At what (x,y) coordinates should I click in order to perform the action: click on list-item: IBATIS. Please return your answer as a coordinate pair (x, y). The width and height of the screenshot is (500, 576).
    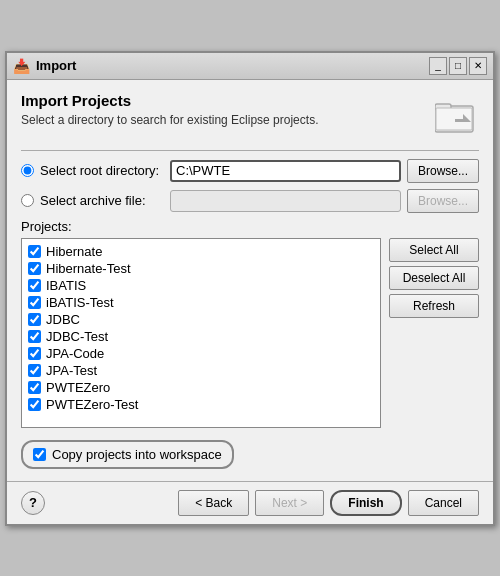
    Looking at the image, I should click on (201, 286).